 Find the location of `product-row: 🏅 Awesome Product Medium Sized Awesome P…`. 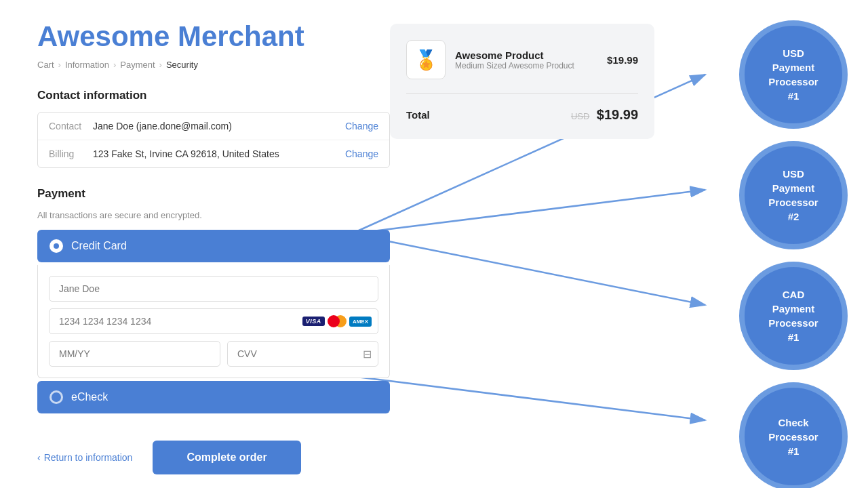

product-row: 🏅 Awesome Product Medium Sized Awesome P… is located at coordinates (522, 66).